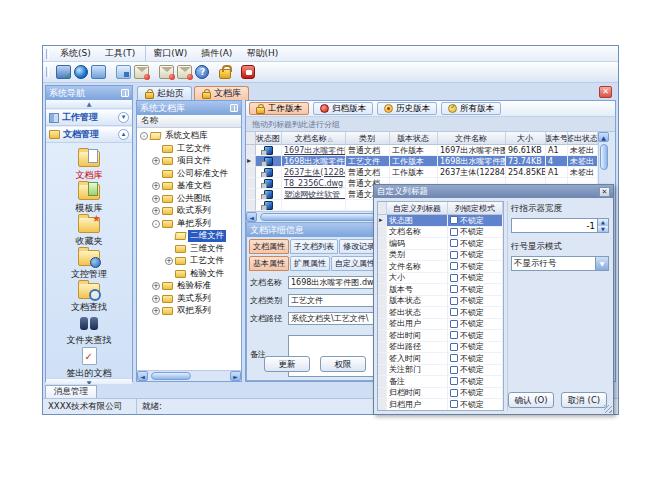  Describe the element at coordinates (269, 138) in the screenshot. I see `column-header: 状态图` at that location.